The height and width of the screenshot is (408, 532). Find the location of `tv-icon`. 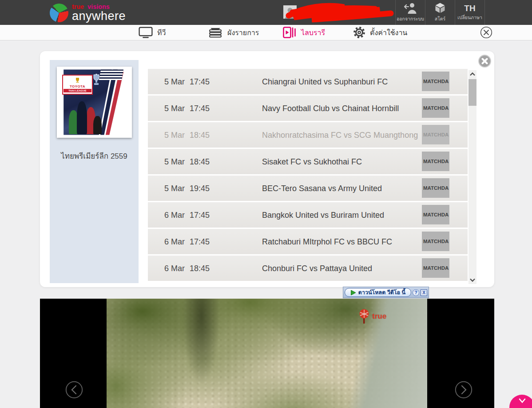

tv-icon is located at coordinates (146, 32).